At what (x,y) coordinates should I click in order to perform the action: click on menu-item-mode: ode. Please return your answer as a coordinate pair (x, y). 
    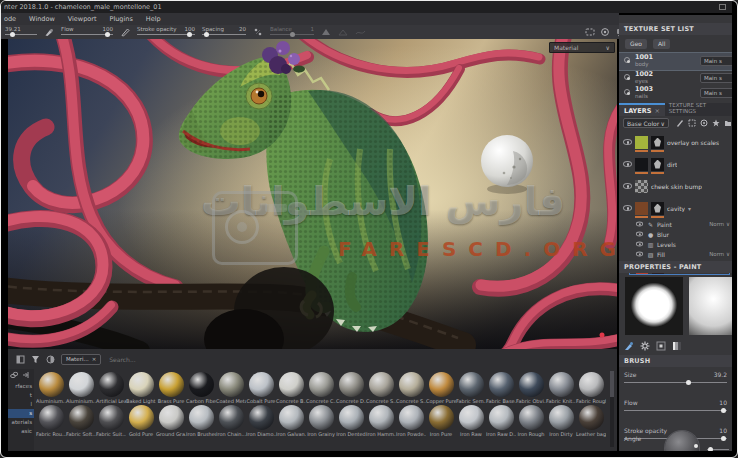
    Looking at the image, I should click on (10, 19).